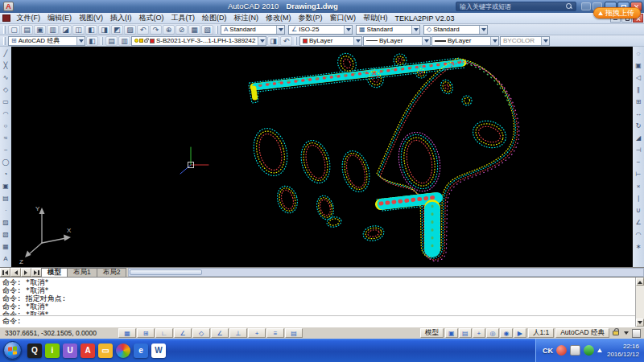 Image resolution: width=644 pixels, height=362 pixels. Describe the element at coordinates (6, 114) in the screenshot. I see `arc-icon: ◠` at that location.